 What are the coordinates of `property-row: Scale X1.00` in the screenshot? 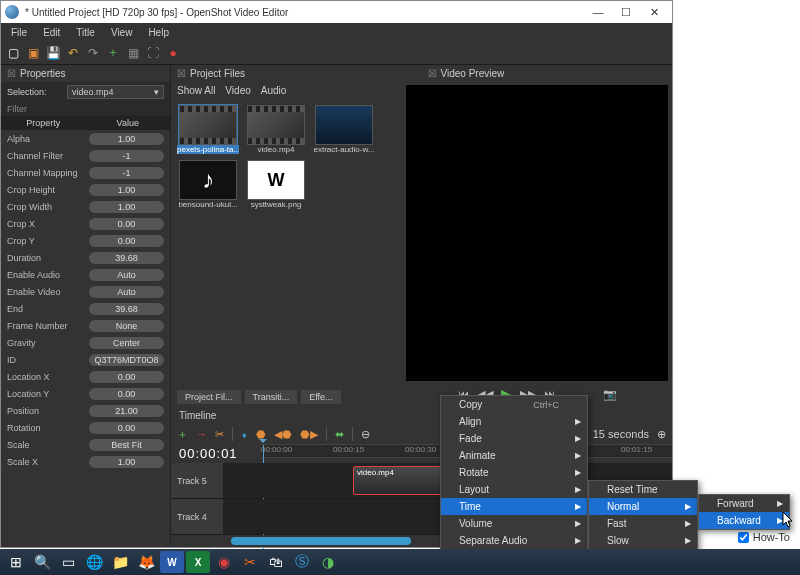 It's located at (86, 462).